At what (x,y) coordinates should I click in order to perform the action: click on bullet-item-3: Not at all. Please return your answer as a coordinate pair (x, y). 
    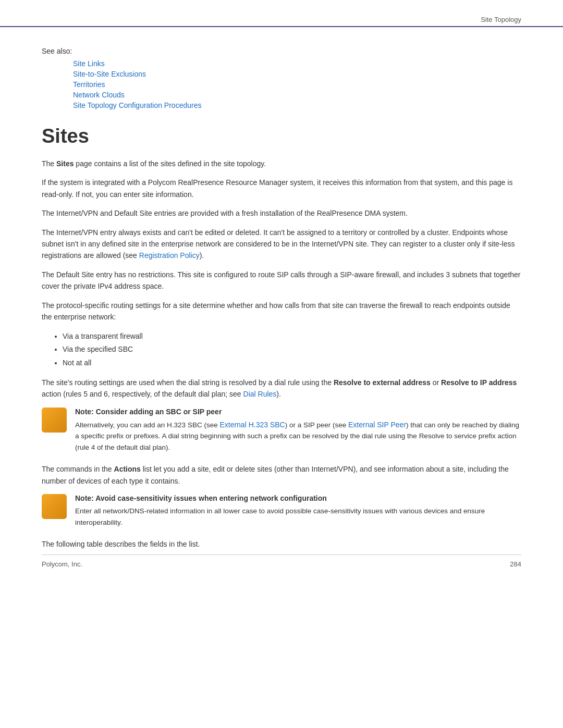
    Looking at the image, I should click on (292, 363).